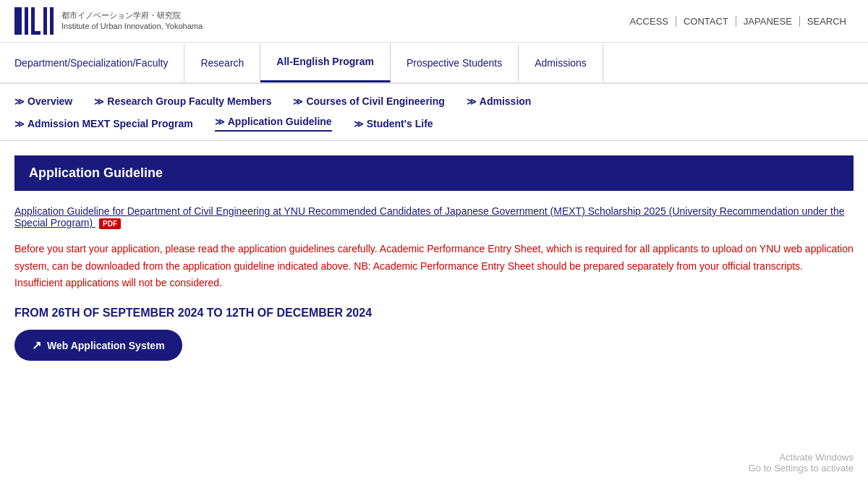 This screenshot has height=488, width=868. I want to click on logo-area: 都市イノベーション学府・研究院 Institute of Urban Innov…, so click(109, 21).